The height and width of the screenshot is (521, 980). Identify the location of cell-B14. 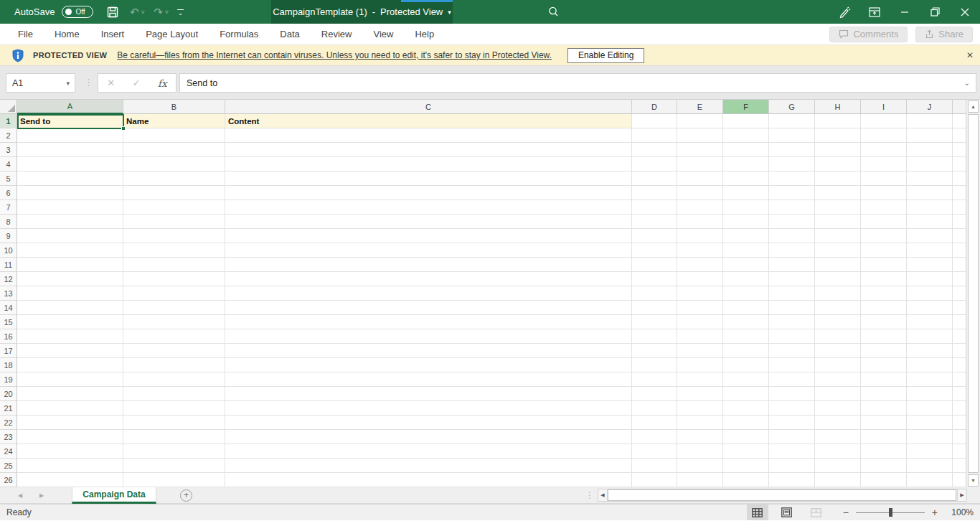
(174, 308).